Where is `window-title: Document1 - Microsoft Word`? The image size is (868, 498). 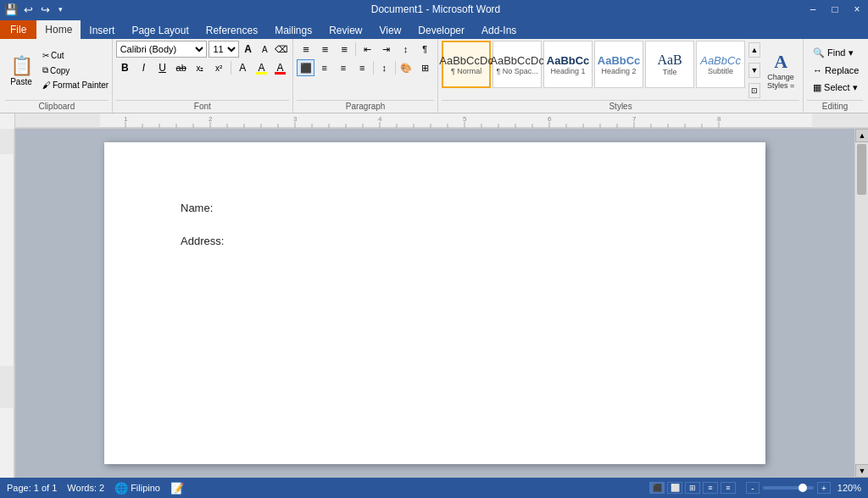 window-title: Document1 - Microsoft Word is located at coordinates (436, 9).